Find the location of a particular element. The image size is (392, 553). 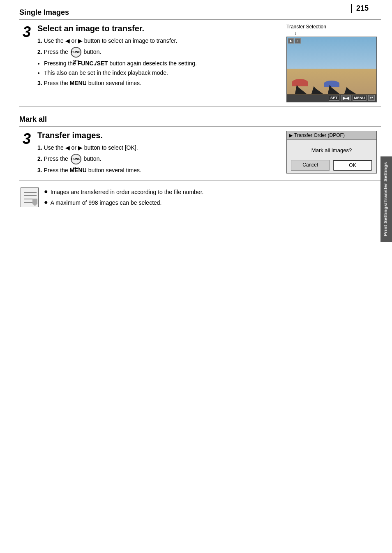

mark-all-step-number: 3 is located at coordinates (27, 139).